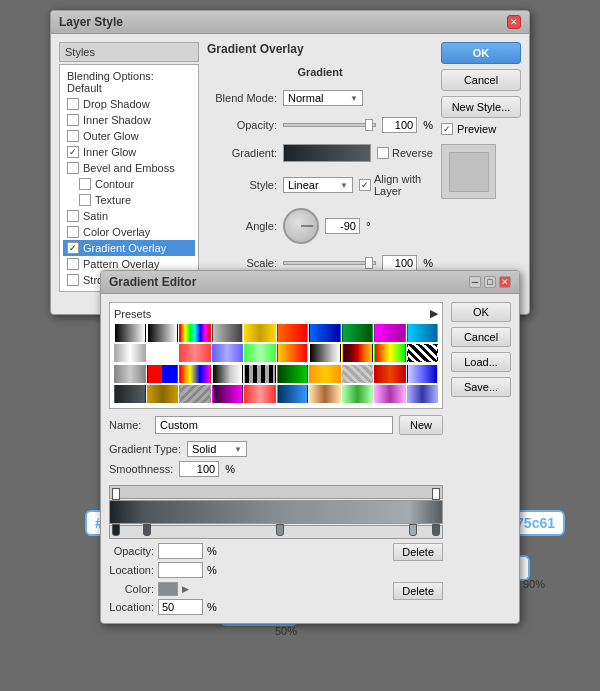 Image resolution: width=600 pixels, height=691 pixels. What do you see at coordinates (490, 282) in the screenshot?
I see `ge-maximize: □` at bounding box center [490, 282].